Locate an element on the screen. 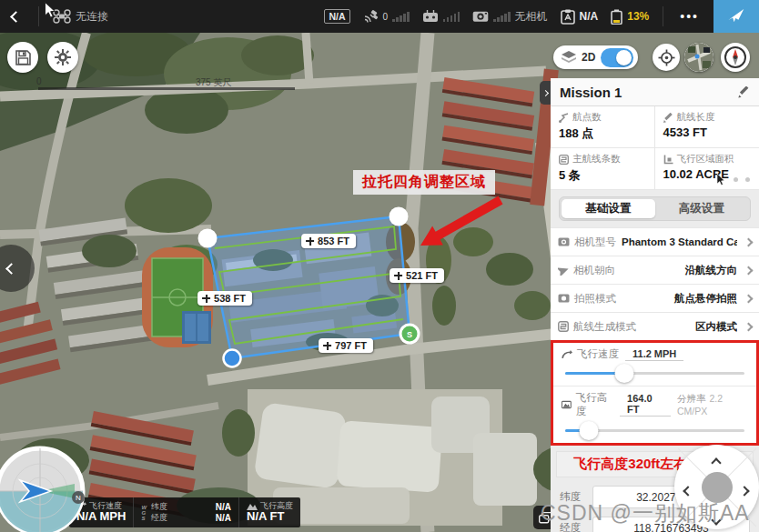 This screenshot has width=759, height=532. tab-advanced-settings: 高级设置 is located at coordinates (703, 209).